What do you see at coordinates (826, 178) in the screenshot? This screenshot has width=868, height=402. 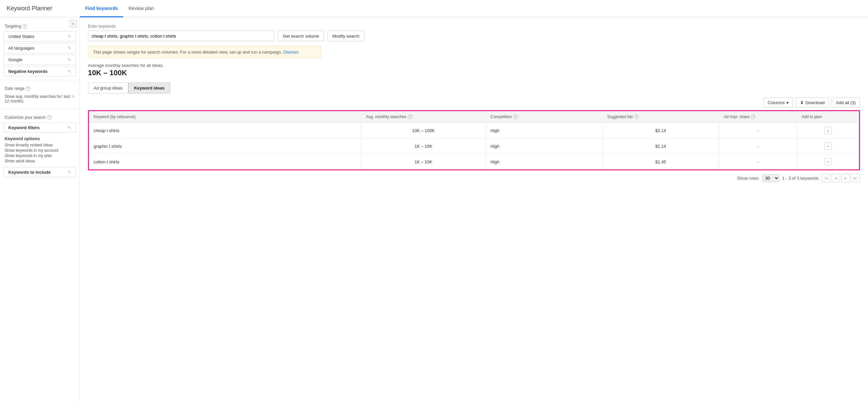 I see `page-first-button: |◀` at bounding box center [826, 178].